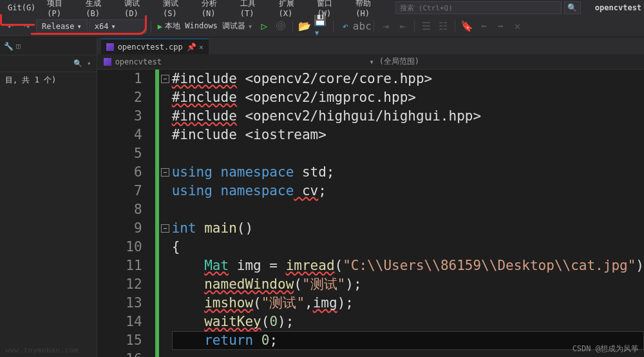 This screenshot has height=357, width=644. What do you see at coordinates (467, 26) in the screenshot?
I see `bookmark-icon: 🔖` at bounding box center [467, 26].